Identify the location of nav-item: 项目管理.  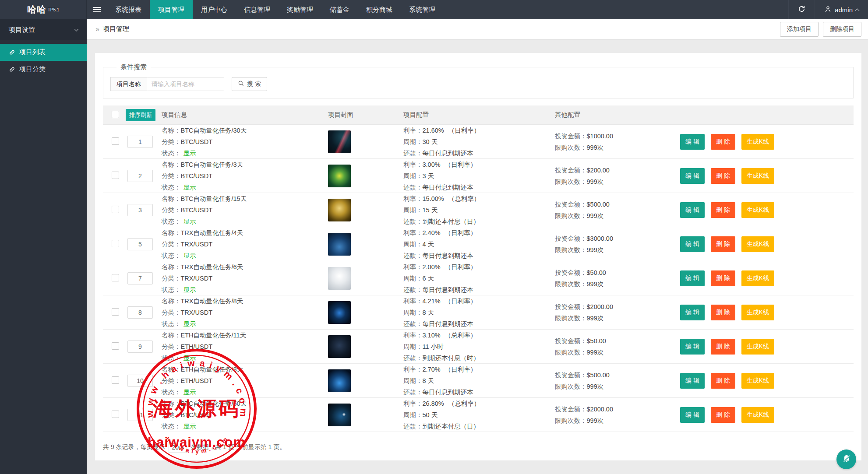
(171, 10).